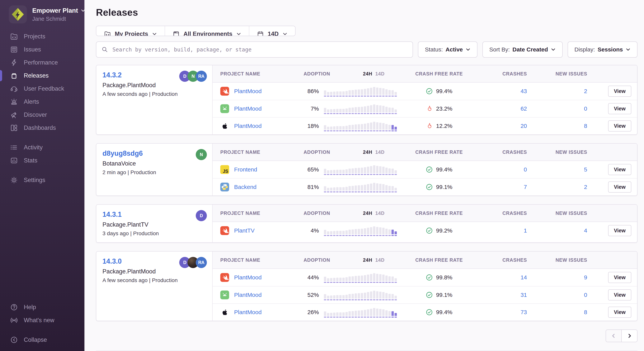 Image resolution: width=644 pixels, height=351 pixels. Describe the element at coordinates (260, 50) in the screenshot. I see `search-input` at that location.